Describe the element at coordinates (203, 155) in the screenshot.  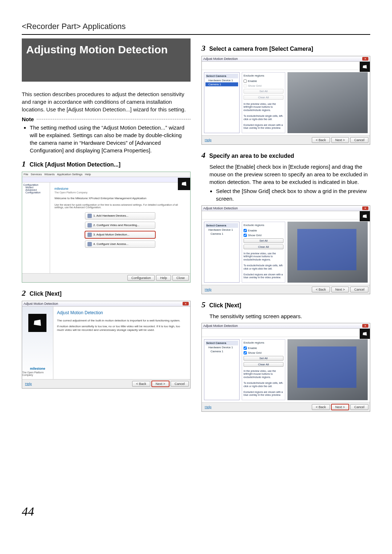
I see `step-4-num: 4` at that location.